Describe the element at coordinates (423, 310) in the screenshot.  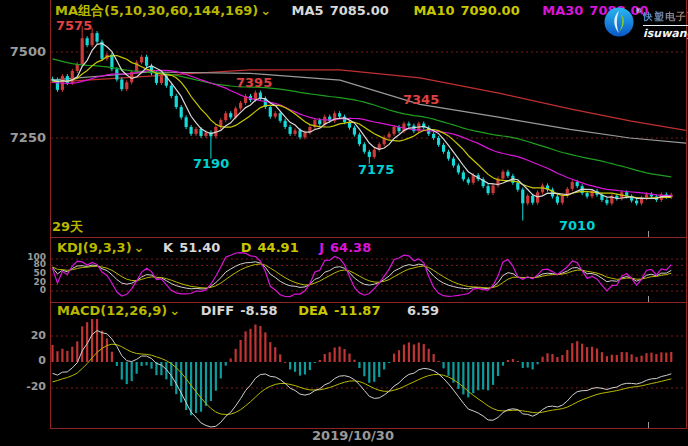
I see `macd-hist-value: 6.59` at that location.